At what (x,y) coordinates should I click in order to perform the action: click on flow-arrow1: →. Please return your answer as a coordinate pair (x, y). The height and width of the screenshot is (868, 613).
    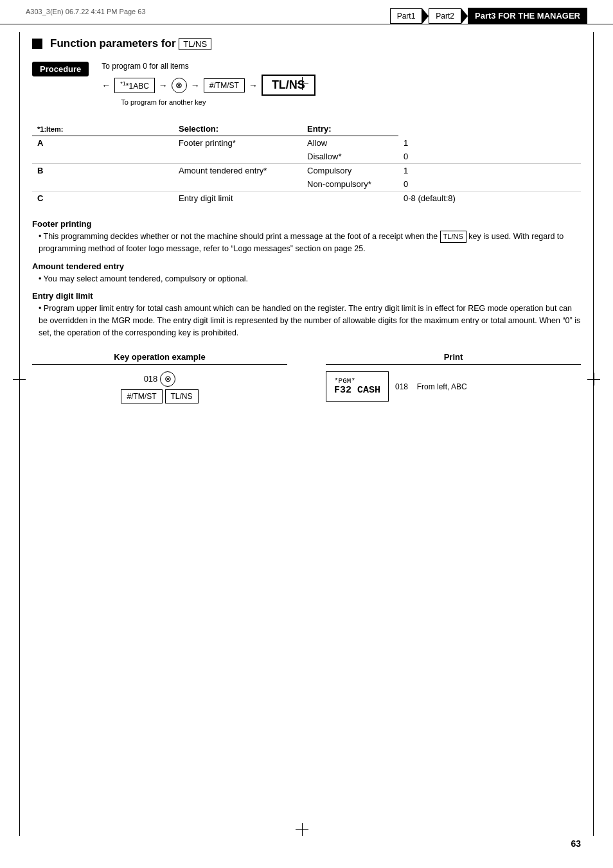
    Looking at the image, I should click on (163, 85).